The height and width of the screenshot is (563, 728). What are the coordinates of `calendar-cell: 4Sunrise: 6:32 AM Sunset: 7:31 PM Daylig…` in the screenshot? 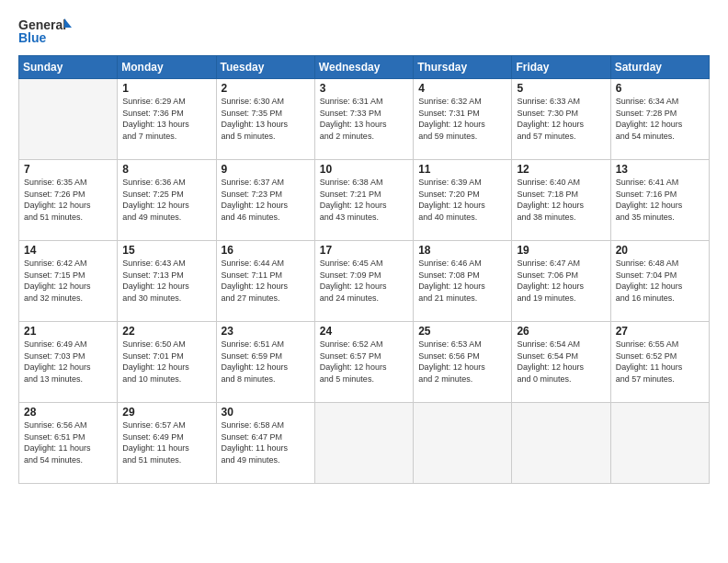 It's located at (463, 120).